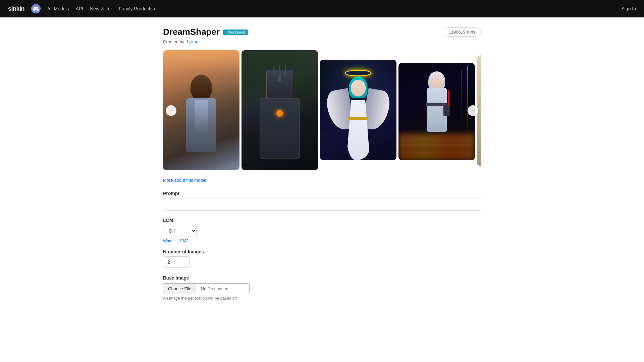 The height and width of the screenshot is (362, 644). What do you see at coordinates (16, 9) in the screenshot?
I see `brand-logo: sinkin` at bounding box center [16, 9].